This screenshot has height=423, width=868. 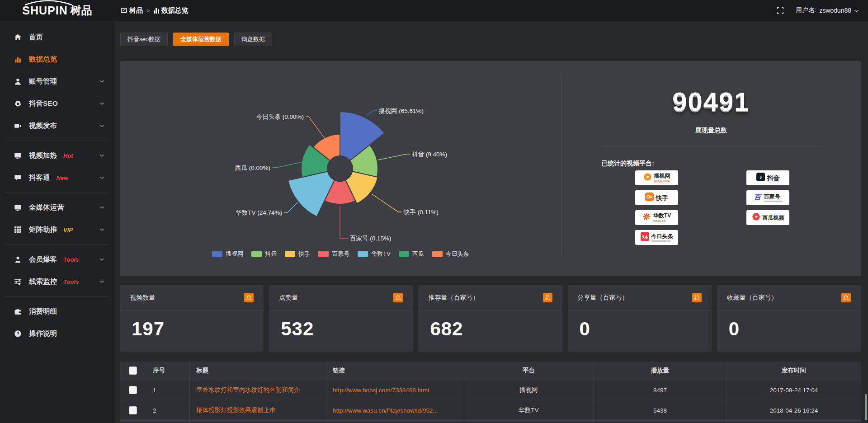 What do you see at coordinates (57, 259) in the screenshot?
I see `sidebar-item-会员爆客: 会员爆客Tools` at bounding box center [57, 259].